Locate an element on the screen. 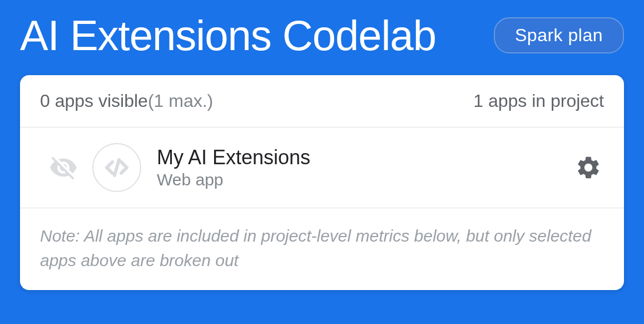 The height and width of the screenshot is (324, 644). web-platform-icon is located at coordinates (117, 168).